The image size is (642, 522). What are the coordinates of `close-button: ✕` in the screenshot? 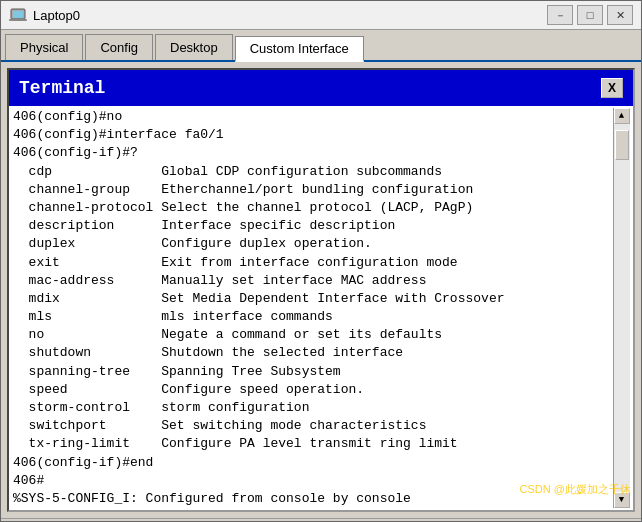 It's located at (620, 15).